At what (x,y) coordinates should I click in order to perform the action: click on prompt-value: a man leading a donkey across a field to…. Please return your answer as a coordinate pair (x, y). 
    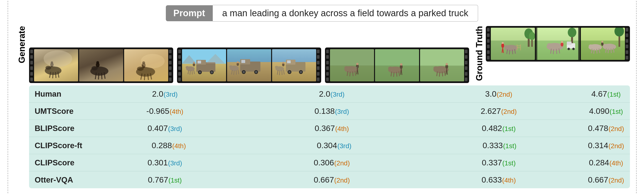
    Looking at the image, I should click on (346, 13).